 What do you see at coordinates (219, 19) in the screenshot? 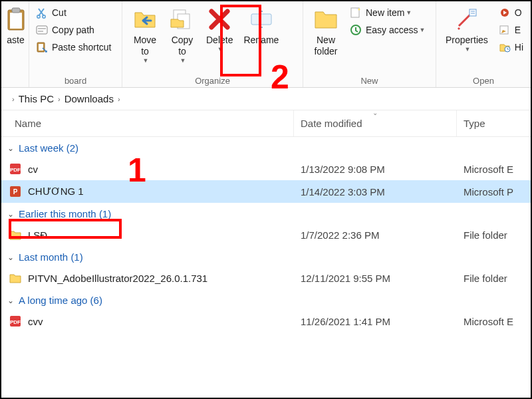
I see `delete-x-icon` at bounding box center [219, 19].